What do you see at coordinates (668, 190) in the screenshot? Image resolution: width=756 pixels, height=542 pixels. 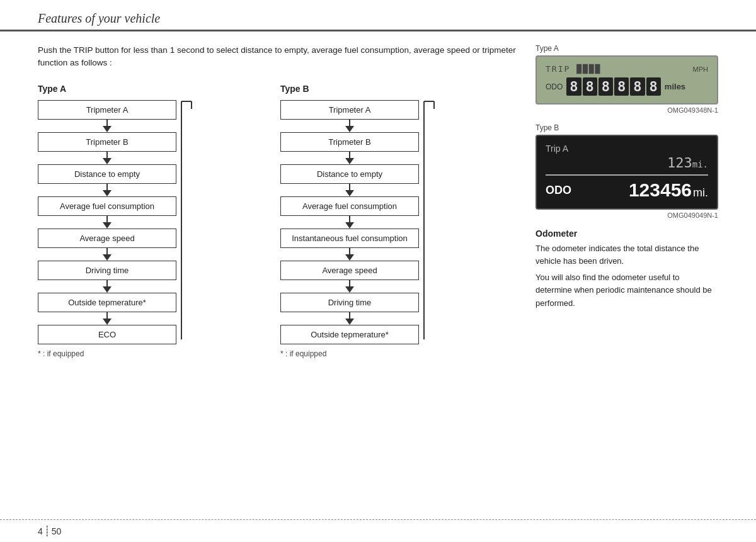 I see `odo-b-digits-group: 123456 mi.` at bounding box center [668, 190].